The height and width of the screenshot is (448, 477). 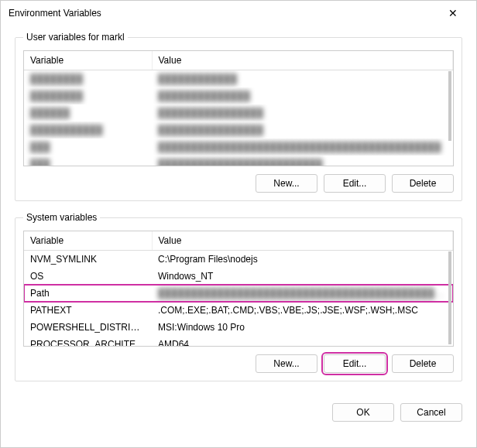 What do you see at coordinates (363, 412) in the screenshot?
I see `ok-button: OK` at bounding box center [363, 412].